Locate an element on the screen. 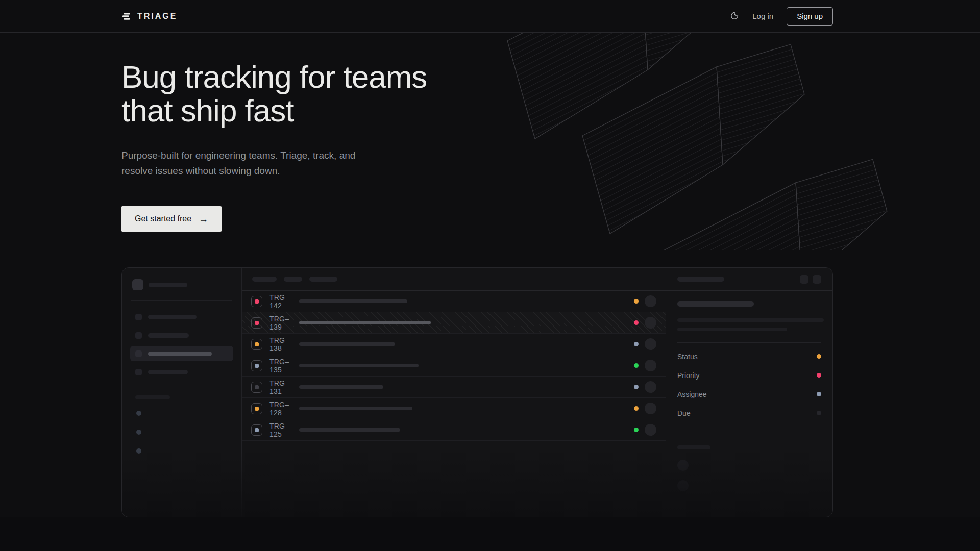 The width and height of the screenshot is (980, 551). issue-rows: TRG–142 TRG–139 TRG–138 TRG–135 TRG–131 is located at coordinates (454, 366).